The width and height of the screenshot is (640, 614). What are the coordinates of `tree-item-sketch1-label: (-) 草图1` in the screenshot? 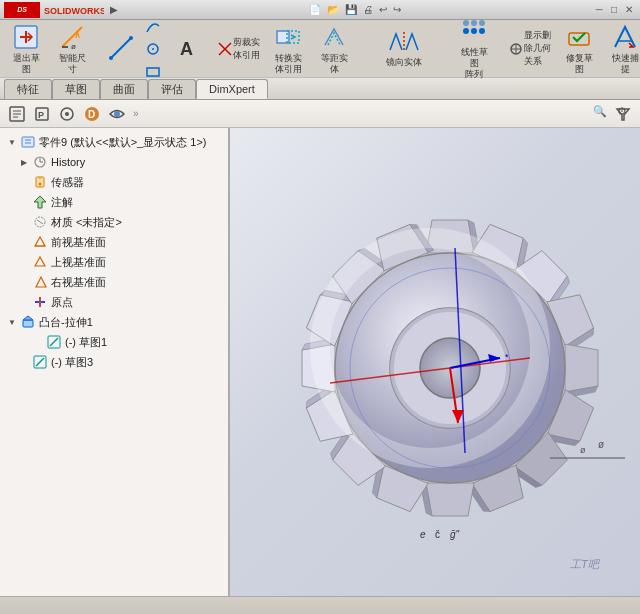 It's located at (86, 342).